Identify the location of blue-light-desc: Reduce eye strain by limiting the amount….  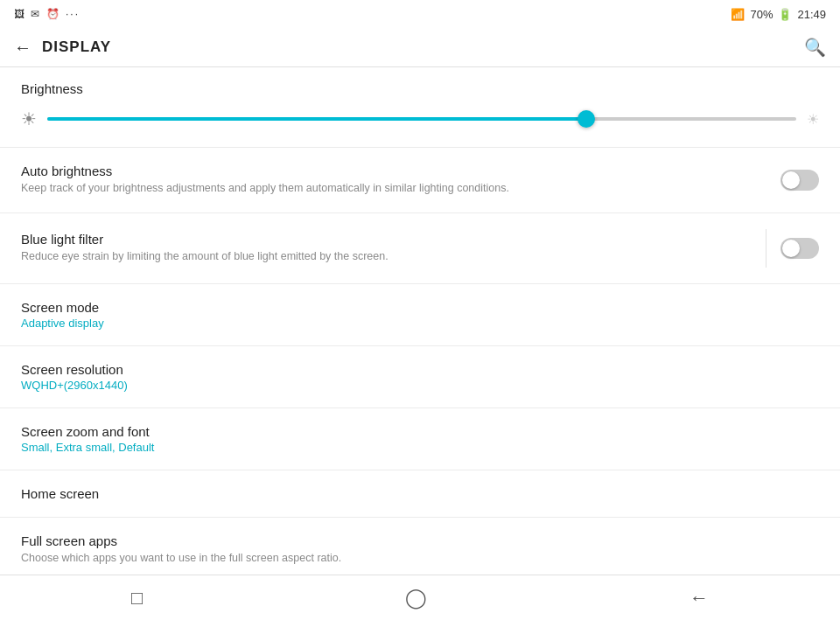
(387, 257).